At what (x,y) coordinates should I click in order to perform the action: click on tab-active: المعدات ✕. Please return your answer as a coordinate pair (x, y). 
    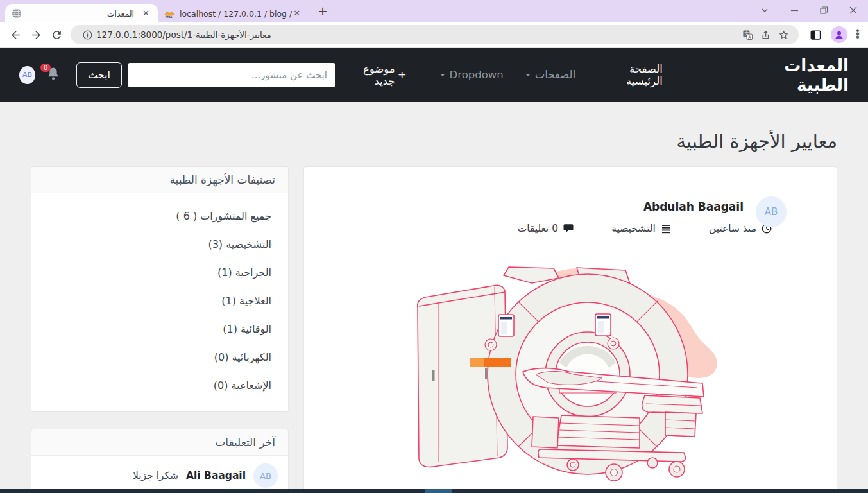
    Looking at the image, I should click on (81, 13).